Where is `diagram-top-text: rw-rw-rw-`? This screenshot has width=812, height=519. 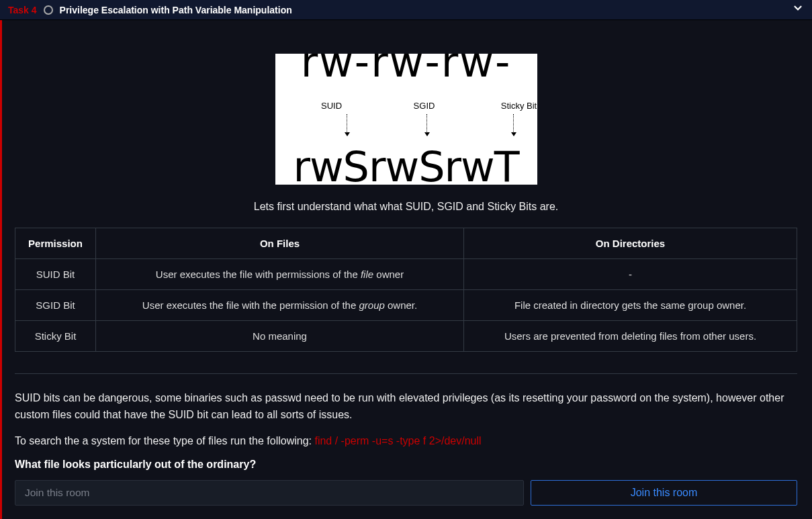 diagram-top-text: rw-rw-rw- is located at coordinates (406, 68).